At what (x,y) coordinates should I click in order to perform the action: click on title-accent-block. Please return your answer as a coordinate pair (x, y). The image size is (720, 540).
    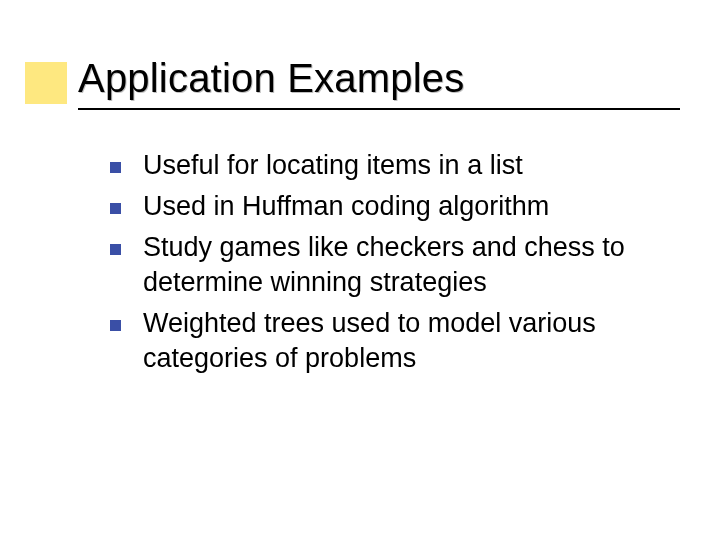
    Looking at the image, I should click on (46, 83).